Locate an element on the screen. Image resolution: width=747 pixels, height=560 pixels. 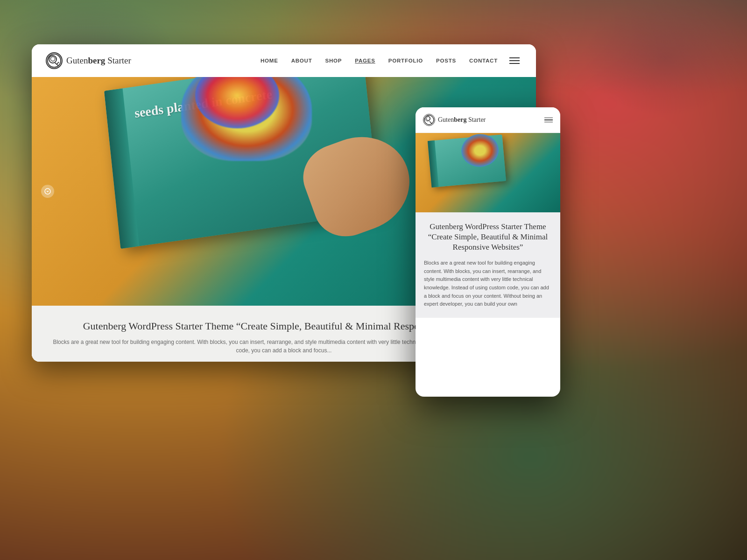
desktop-logo: Gutenberg Starter is located at coordinates (89, 61).